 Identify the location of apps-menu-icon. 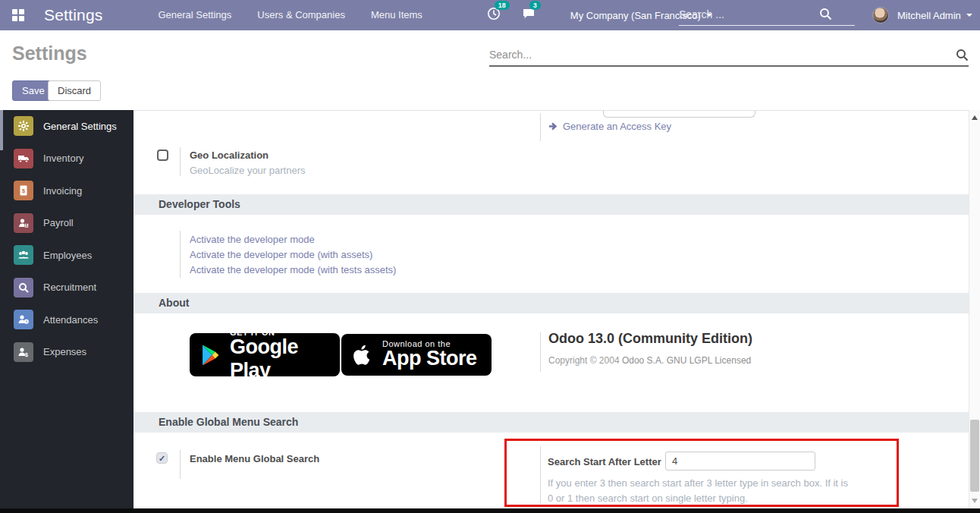
(18, 15).